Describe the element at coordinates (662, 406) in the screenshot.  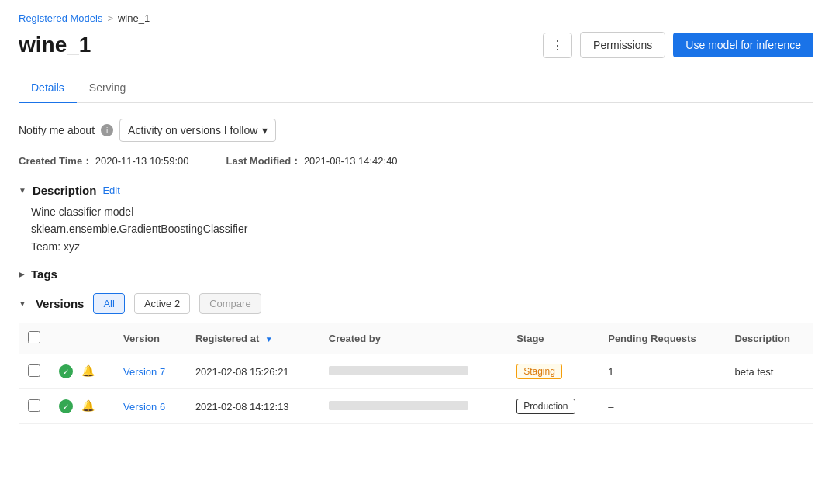
I see `row-pending-cell: –` at that location.